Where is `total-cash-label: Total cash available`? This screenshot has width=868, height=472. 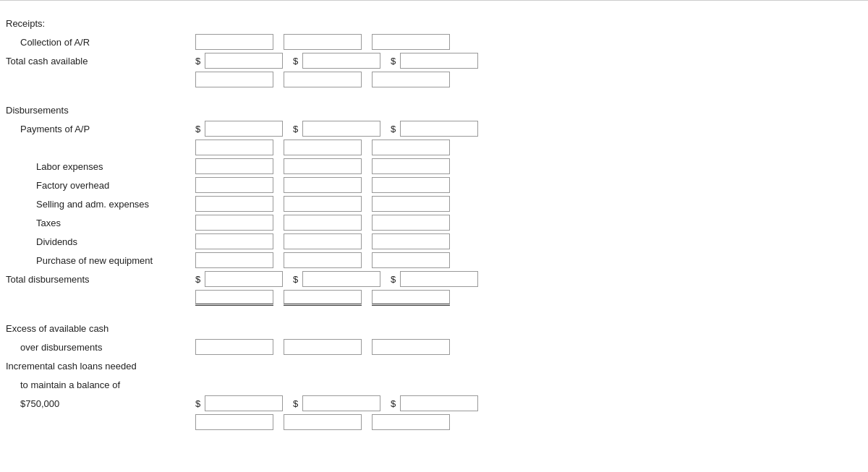
total-cash-label: Total cash available is located at coordinates (98, 61).